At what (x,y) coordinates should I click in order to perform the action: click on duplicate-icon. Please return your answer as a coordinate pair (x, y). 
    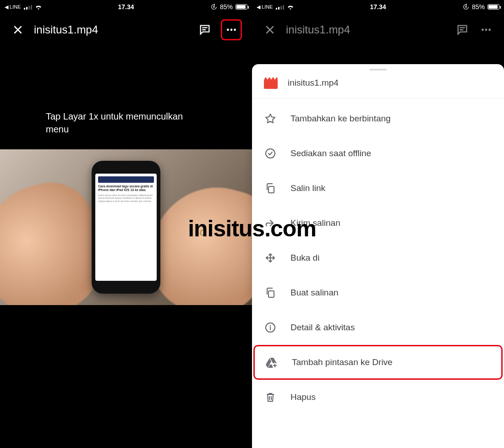
    Looking at the image, I should click on (270, 293).